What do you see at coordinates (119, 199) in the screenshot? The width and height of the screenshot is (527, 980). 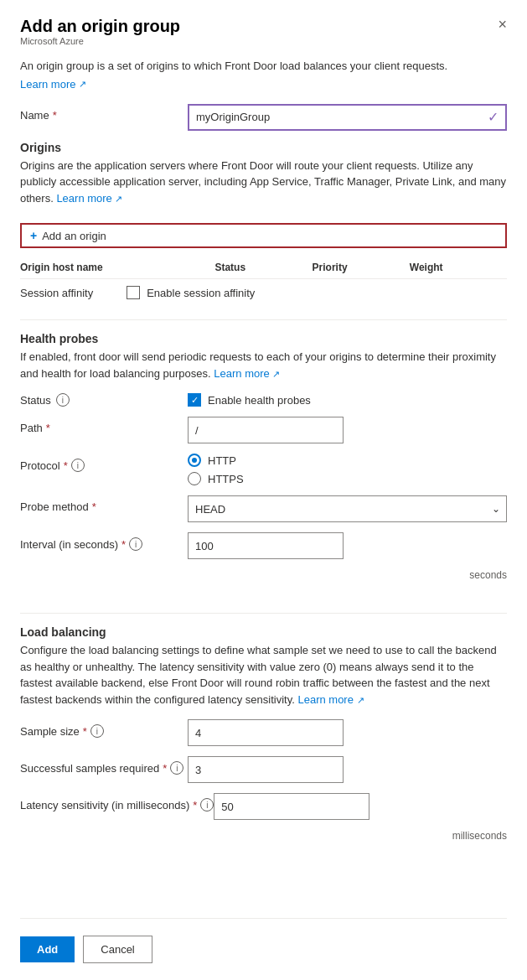 I see `origins-external-icon: ↗` at bounding box center [119, 199].